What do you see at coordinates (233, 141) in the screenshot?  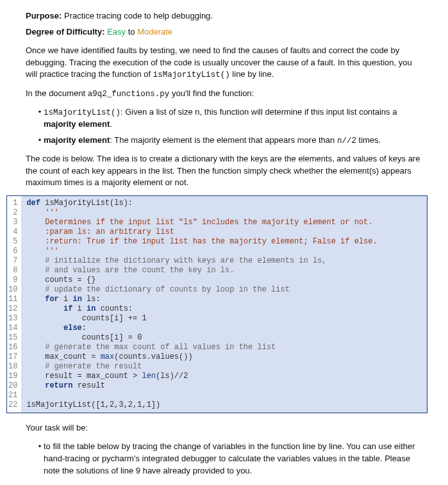 I see `definition-item-majority: majority element: The majority element i…` at bounding box center [233, 141].